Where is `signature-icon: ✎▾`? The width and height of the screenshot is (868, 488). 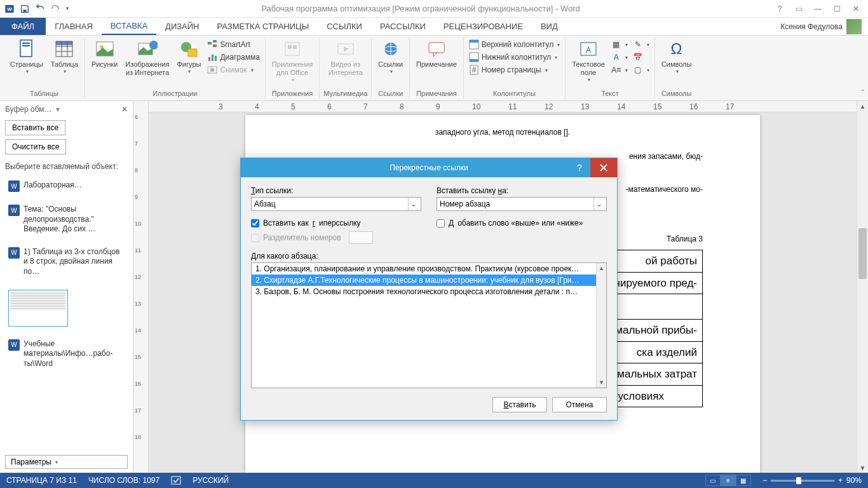
signature-icon: ✎▾ is located at coordinates (641, 44).